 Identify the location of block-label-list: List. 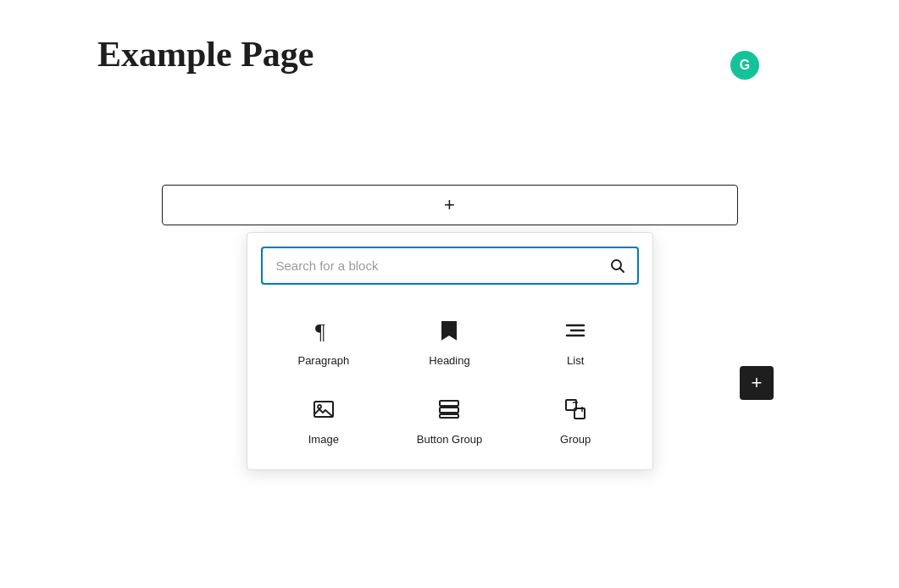
(575, 361).